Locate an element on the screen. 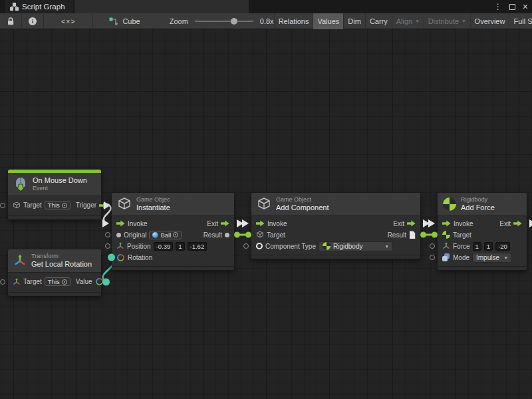 The image size is (532, 399). mode-input-port is located at coordinates (432, 257).